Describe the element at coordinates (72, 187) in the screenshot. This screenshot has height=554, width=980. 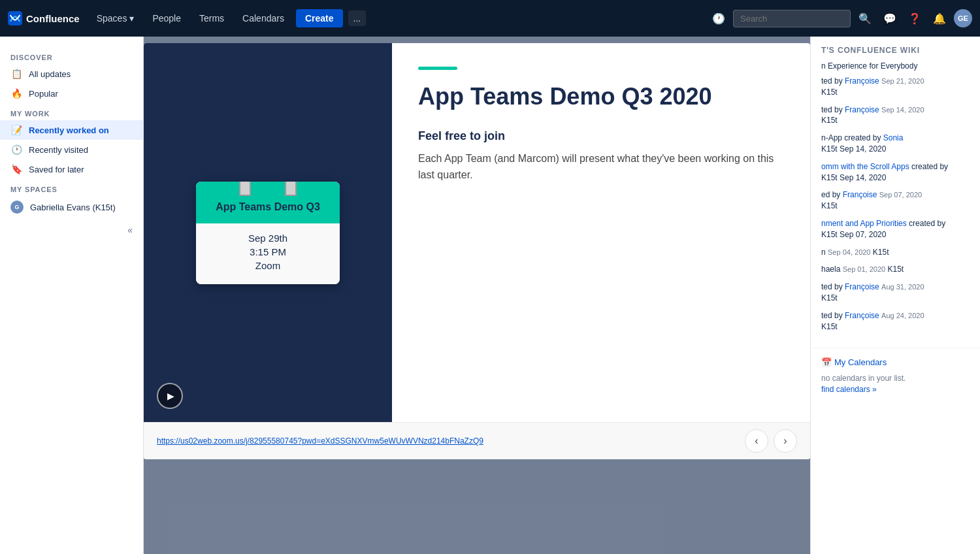
I see `my-spaces-label: MY SPACES` at that location.